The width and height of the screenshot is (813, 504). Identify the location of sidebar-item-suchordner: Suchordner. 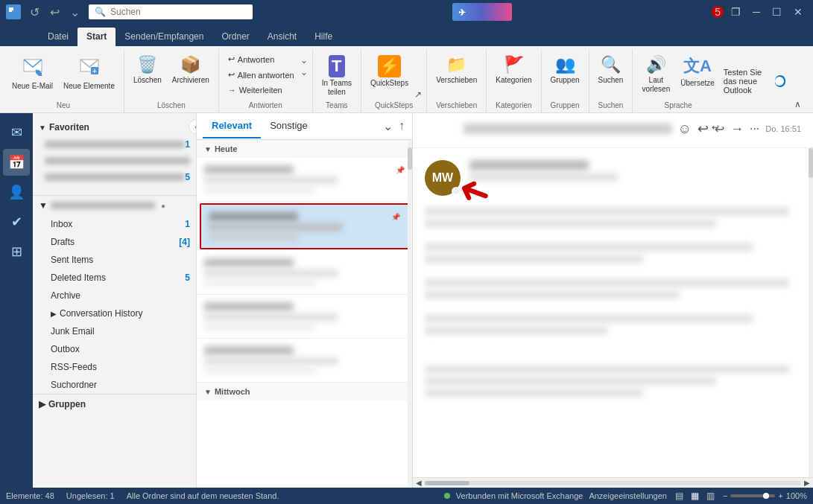
(118, 385).